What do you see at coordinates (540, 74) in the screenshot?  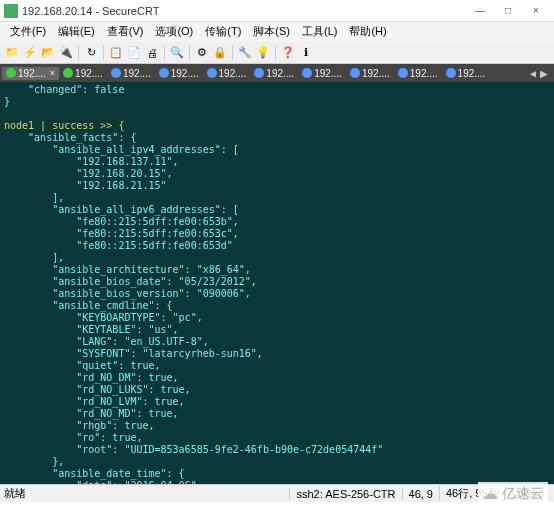 I see `tab-scroll-arrows: ◄ ▶` at bounding box center [540, 74].